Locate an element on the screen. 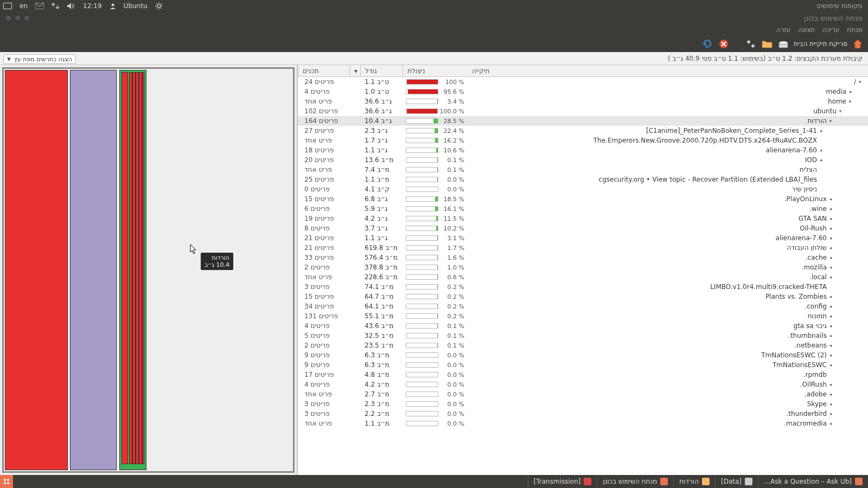 Image resolution: width=868 pixels, height=488 pixels. tree-row: ◂.macromedia0.0 %1.1 מ״בפריט אחד is located at coordinates (583, 423).